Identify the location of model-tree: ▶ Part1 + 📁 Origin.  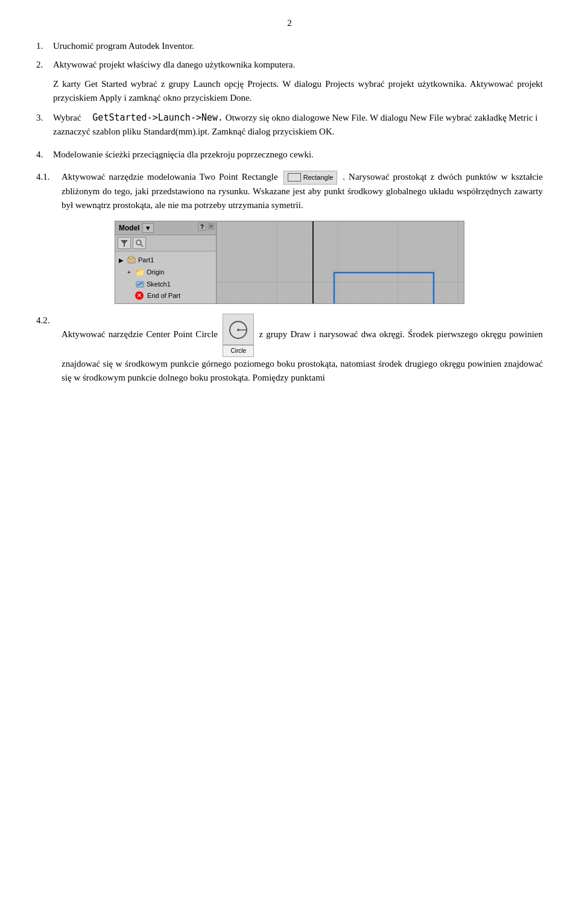
(165, 277).